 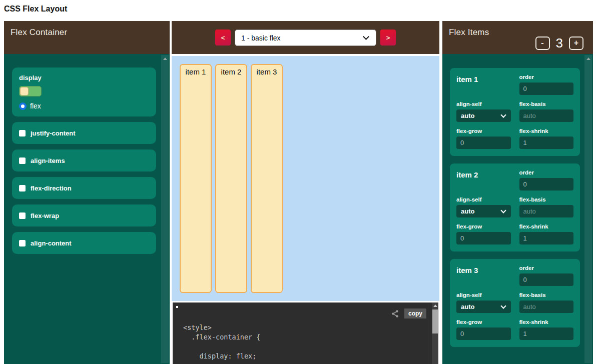 What do you see at coordinates (222, 356) in the screenshot?
I see `code-line: display: flex;` at bounding box center [222, 356].